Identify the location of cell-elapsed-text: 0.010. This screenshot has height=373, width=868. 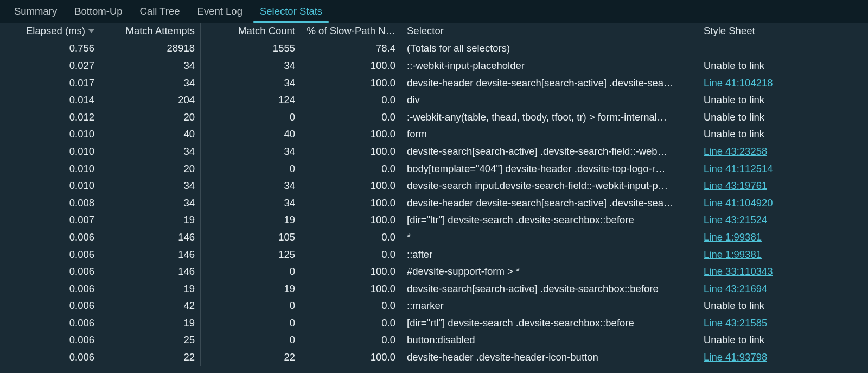
(82, 186).